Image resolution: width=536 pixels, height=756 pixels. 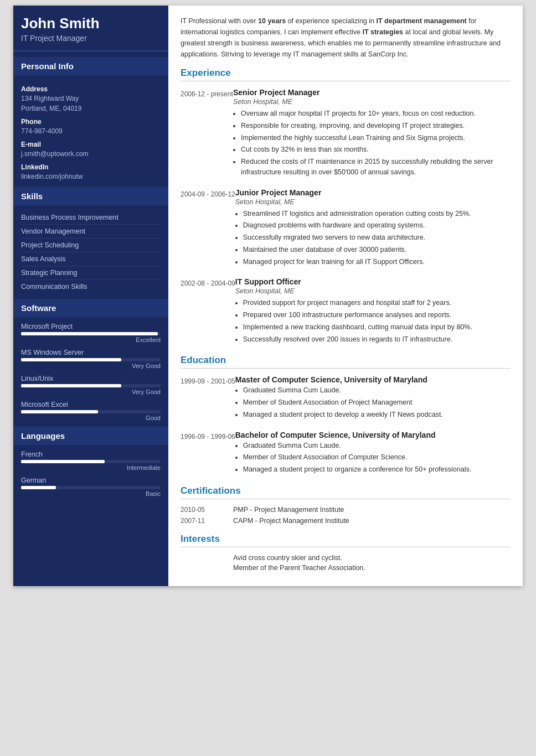 What do you see at coordinates (346, 134) in the screenshot?
I see `experience-entry: 2006-12 - present Senior Project Manager…` at bounding box center [346, 134].